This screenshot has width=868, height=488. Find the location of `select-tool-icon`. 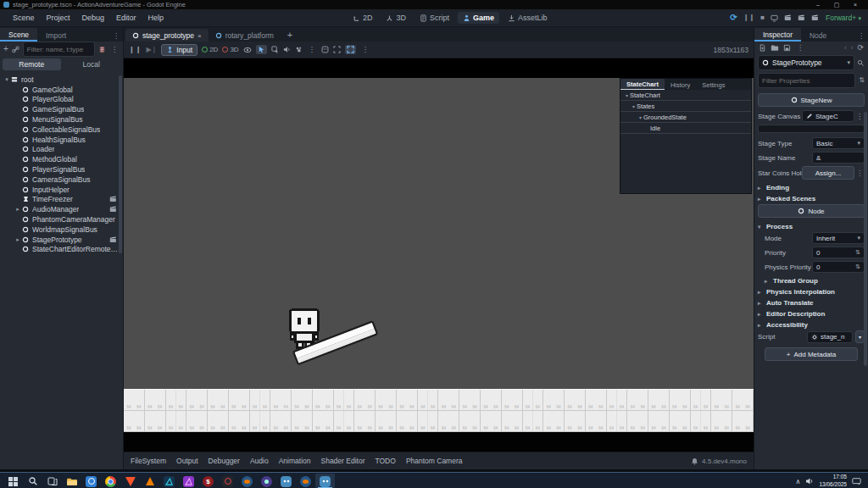

select-tool-icon is located at coordinates (261, 49).